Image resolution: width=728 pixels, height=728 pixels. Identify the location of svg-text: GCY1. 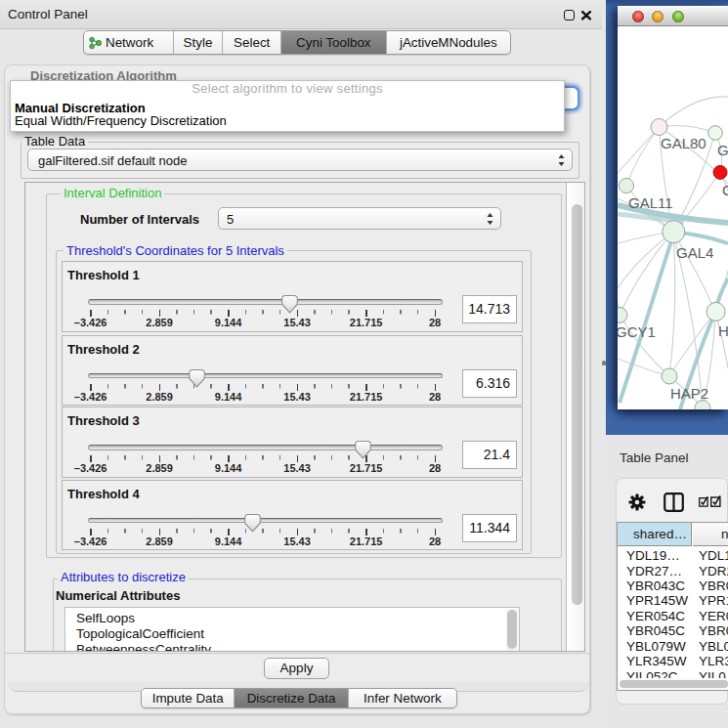
(637, 332).